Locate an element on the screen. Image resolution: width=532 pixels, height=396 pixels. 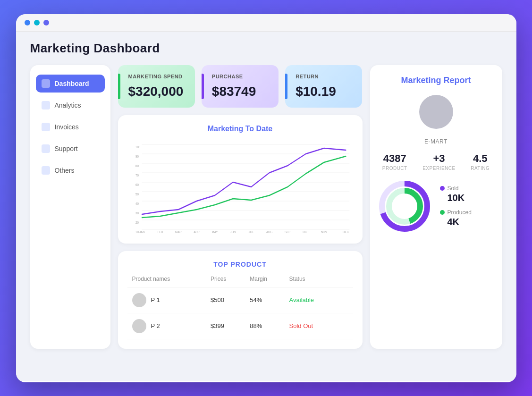
svg-text: JUL is located at coordinates (251, 232).